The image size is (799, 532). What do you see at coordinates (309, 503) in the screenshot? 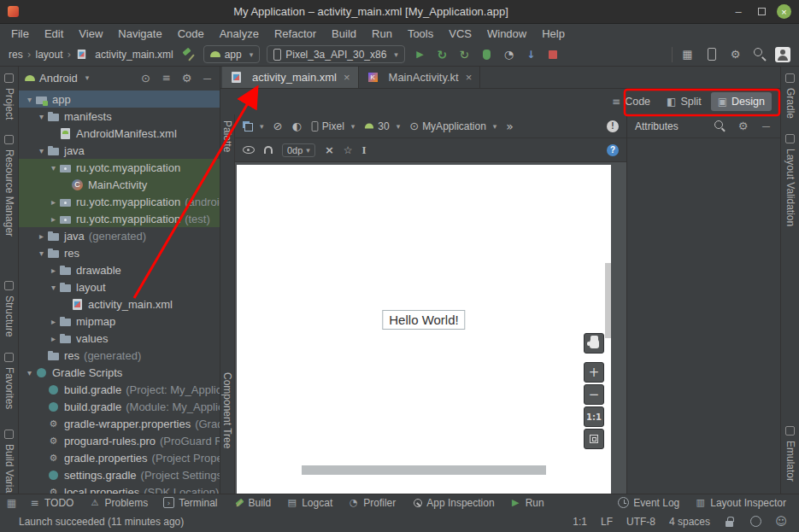
I see `tool-button-logcat: Logcat` at bounding box center [309, 503].